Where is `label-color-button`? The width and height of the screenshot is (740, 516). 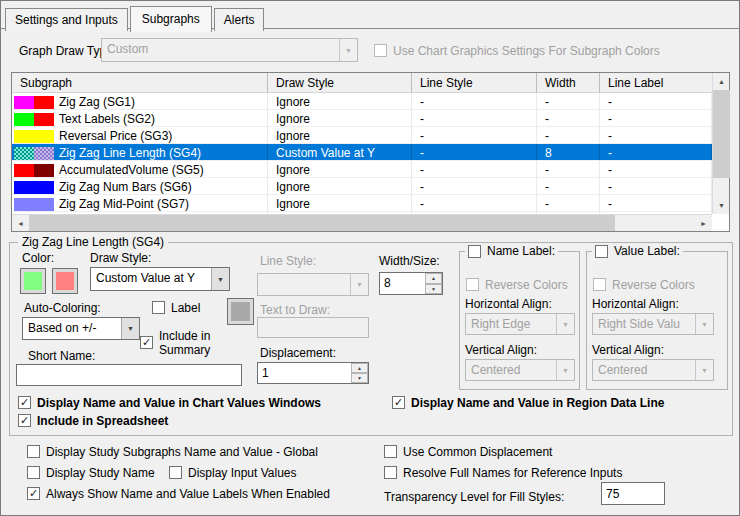
label-color-button is located at coordinates (240, 312).